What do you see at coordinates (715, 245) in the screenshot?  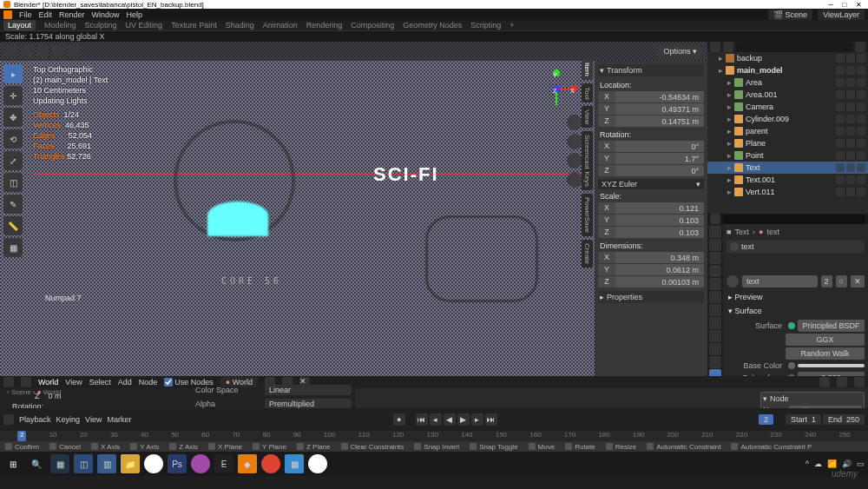 I see `tab-output` at bounding box center [715, 245].